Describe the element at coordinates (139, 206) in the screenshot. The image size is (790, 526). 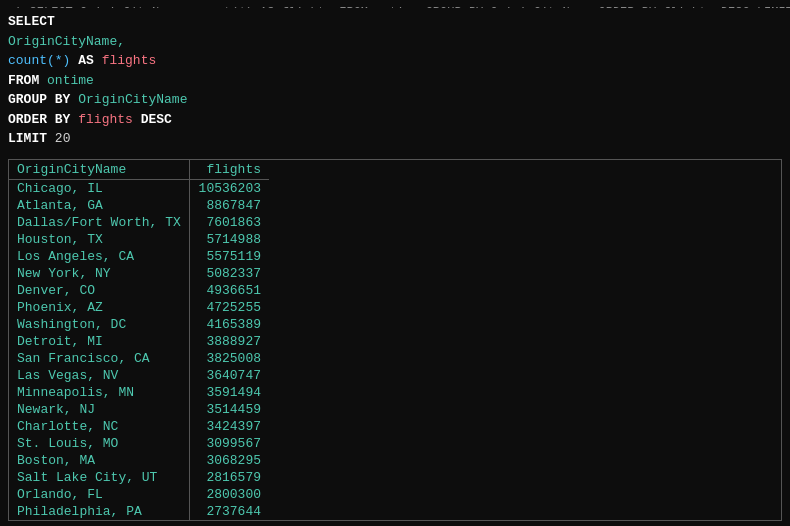
I see `table-row: Atlanta, GA8867847` at that location.